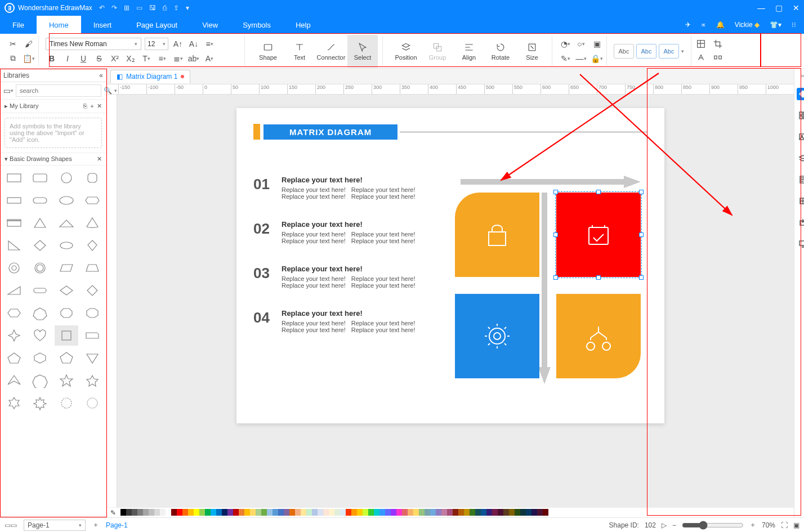  What do you see at coordinates (187, 8) in the screenshot?
I see `more-icon: ▾` at bounding box center [187, 8].